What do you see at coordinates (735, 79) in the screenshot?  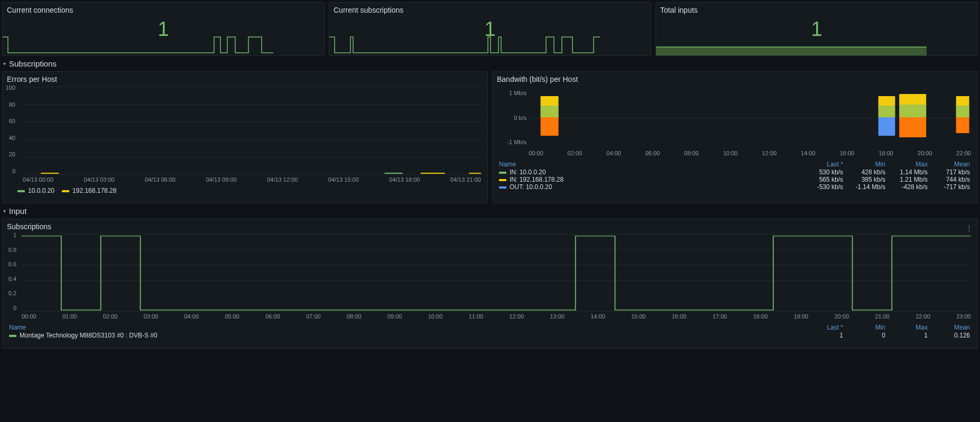 I see `panel-title: Bandwith (bit/s) per Host` at bounding box center [735, 79].